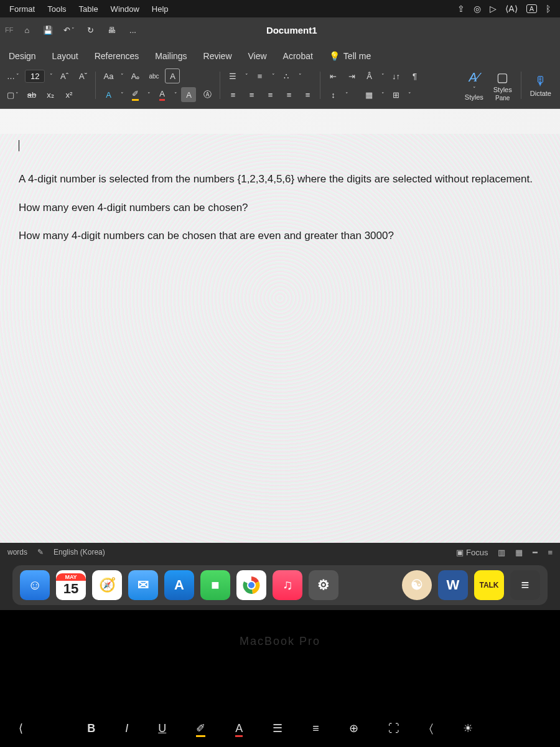  Describe the element at coordinates (108, 95) in the screenshot. I see `text-effects-button: A` at that location.